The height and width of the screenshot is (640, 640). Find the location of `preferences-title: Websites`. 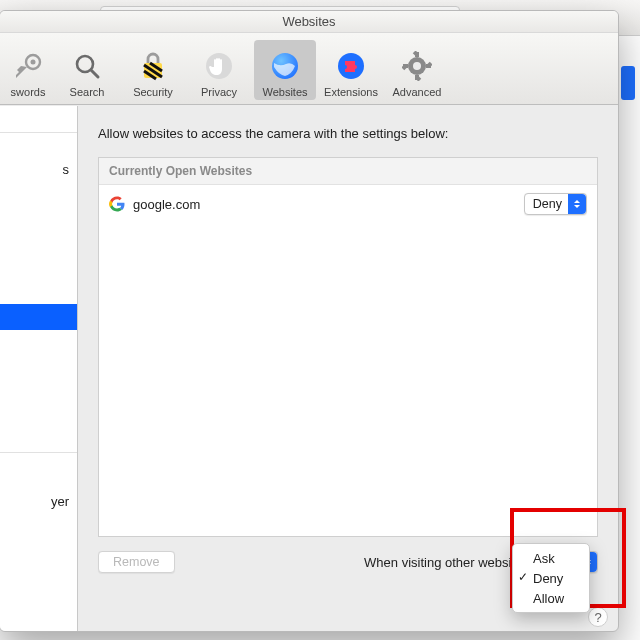

preferences-title: Websites is located at coordinates (309, 22).